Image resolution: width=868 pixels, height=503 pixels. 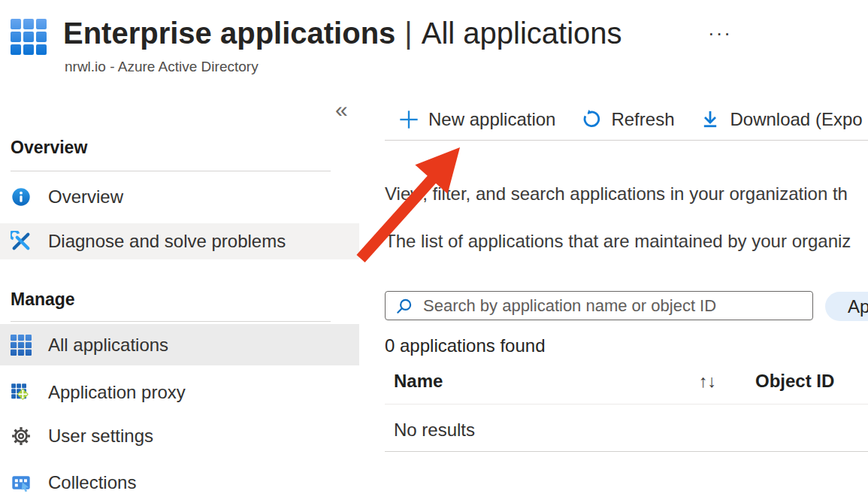 What do you see at coordinates (434, 430) in the screenshot?
I see `empty-results-message: No results` at bounding box center [434, 430].